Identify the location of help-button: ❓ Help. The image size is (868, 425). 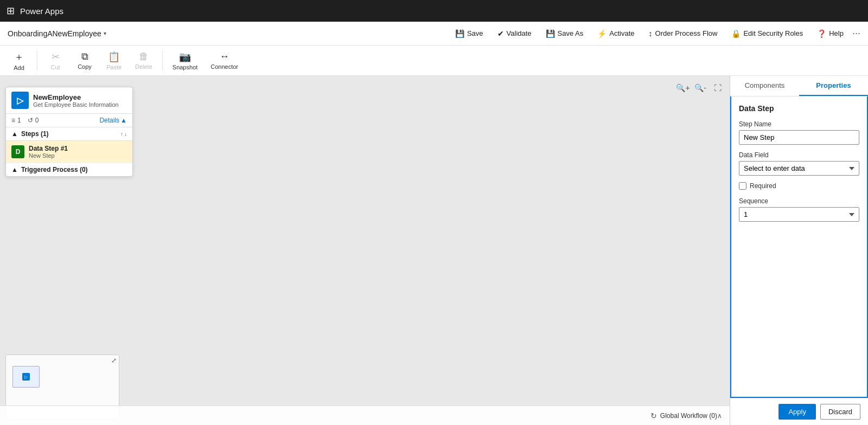
(830, 34).